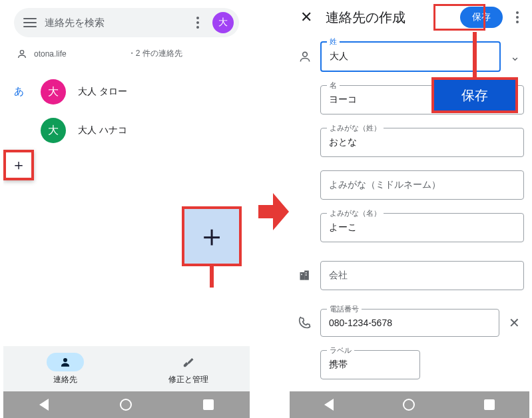 This screenshot has height=418, width=532. I want to click on phone-icon, so click(305, 323).